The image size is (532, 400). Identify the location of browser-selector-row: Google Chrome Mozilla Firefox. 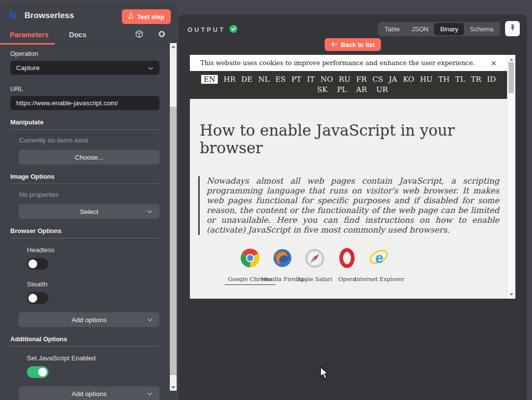
(367, 266).